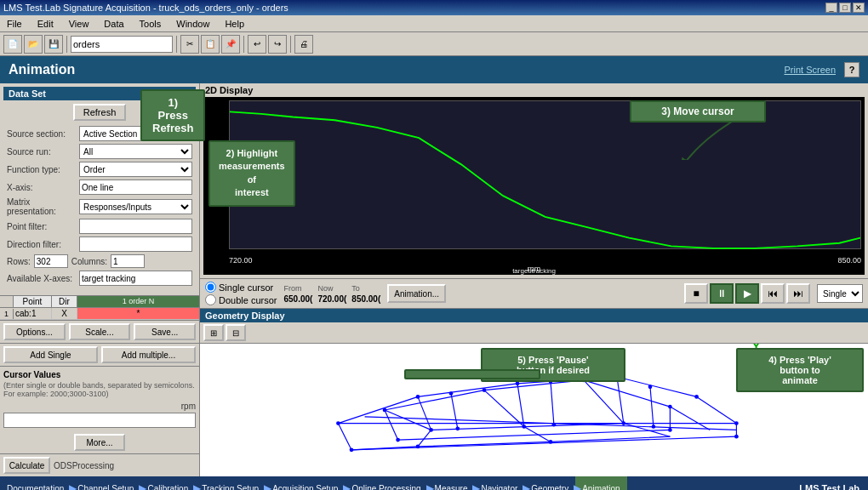 The height and width of the screenshot is (490, 868). Describe the element at coordinates (14, 24) in the screenshot. I see `menu-file: File` at that location.